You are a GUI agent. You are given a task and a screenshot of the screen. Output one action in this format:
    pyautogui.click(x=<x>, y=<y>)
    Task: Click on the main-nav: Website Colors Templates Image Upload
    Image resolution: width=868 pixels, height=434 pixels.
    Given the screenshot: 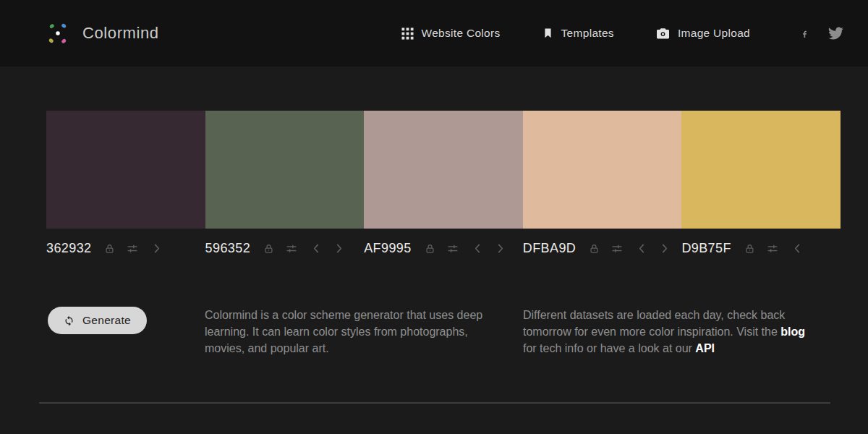 What is the action you would take?
    pyautogui.click(x=576, y=33)
    